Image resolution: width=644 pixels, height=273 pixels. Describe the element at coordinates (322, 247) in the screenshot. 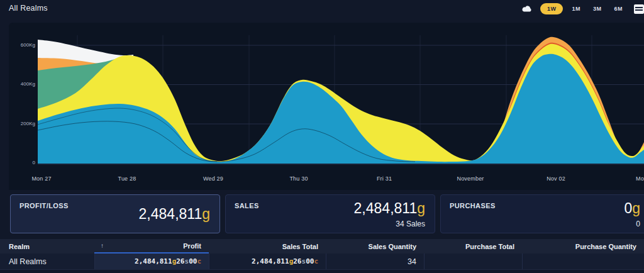

I see `table-header-row: Realm ↑ Profit Sales Total Sales Quantit…` at that location.